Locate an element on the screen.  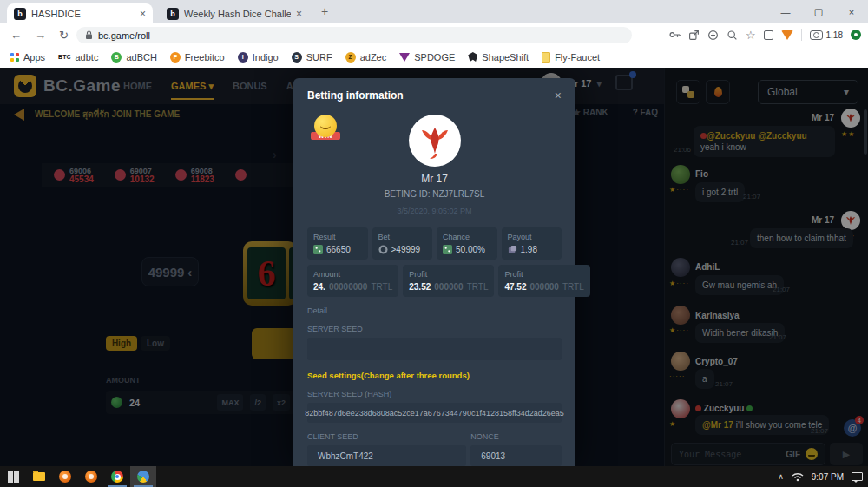
stat-chance: Chance 50.00% is located at coordinates (467, 243).